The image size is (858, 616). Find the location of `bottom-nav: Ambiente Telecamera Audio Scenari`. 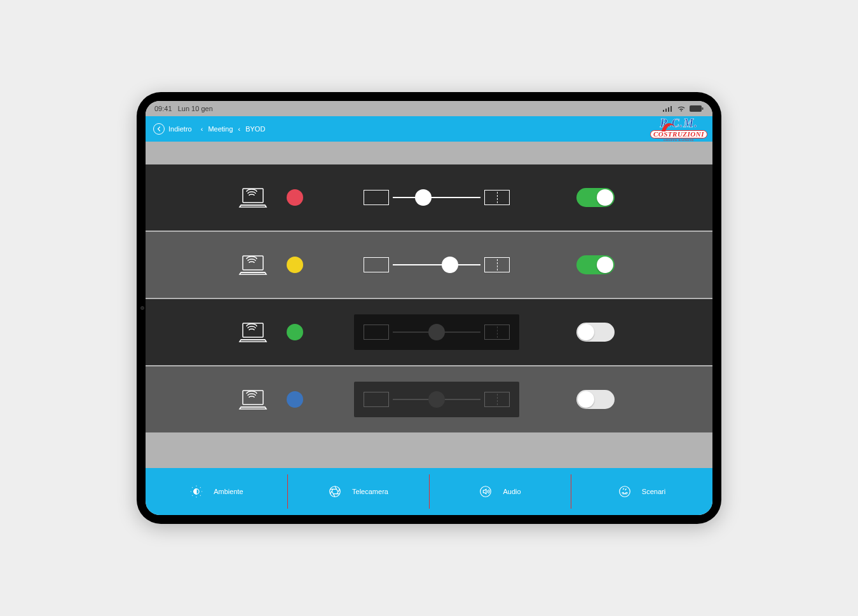

bottom-nav: Ambiente Telecamera Audio Scenari is located at coordinates (429, 492).